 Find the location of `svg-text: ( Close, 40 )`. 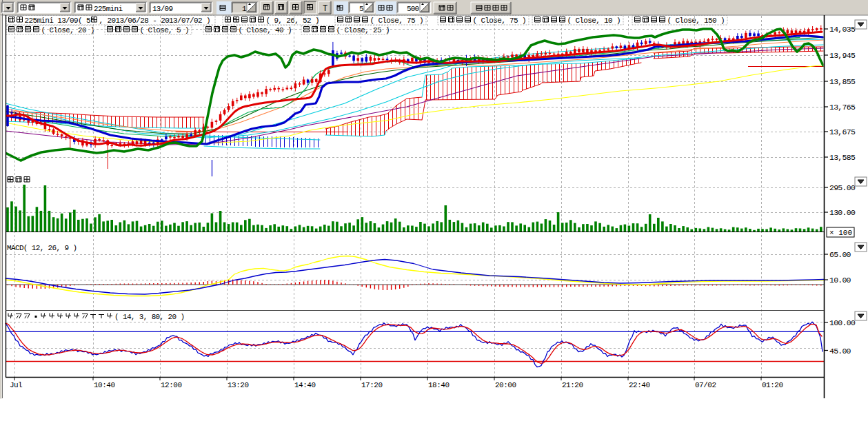

svg-text: ( Close, 40 ) is located at coordinates (265, 30).